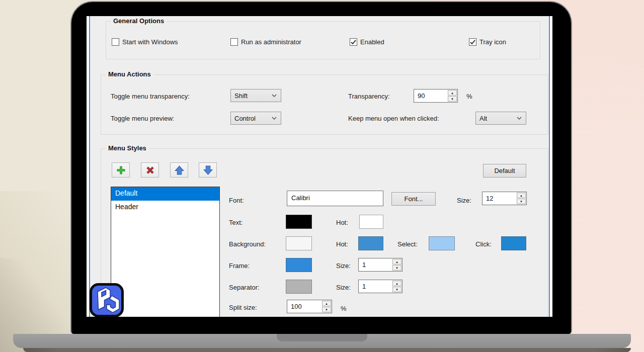 This screenshot has width=644, height=352. I want to click on group-title: General Options, so click(139, 21).